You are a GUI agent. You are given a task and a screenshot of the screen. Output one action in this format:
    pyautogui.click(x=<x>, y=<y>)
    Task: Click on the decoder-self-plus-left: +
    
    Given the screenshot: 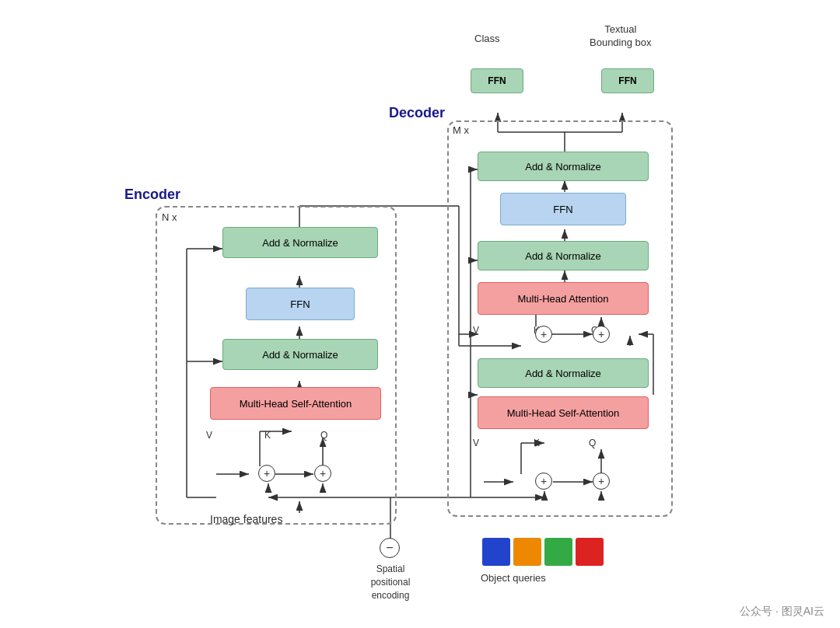 What is the action you would take?
    pyautogui.click(x=544, y=481)
    